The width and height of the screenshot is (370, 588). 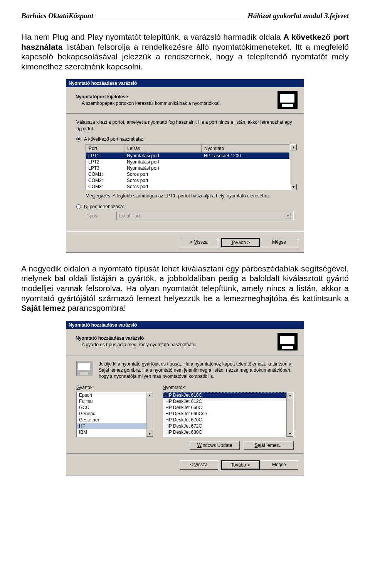 I want to click on port-list-scrollbar: ▲ ▼, so click(x=293, y=167).